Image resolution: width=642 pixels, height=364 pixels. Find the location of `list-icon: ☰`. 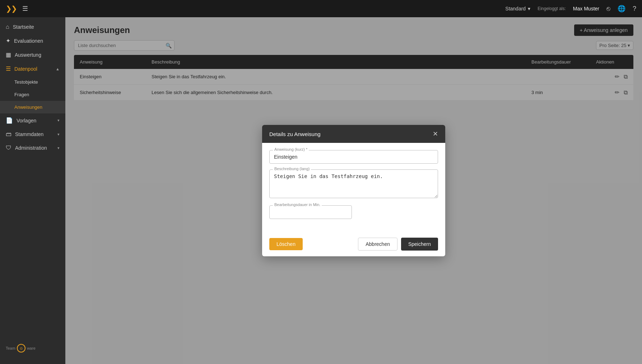

list-icon: ☰ is located at coordinates (8, 69).